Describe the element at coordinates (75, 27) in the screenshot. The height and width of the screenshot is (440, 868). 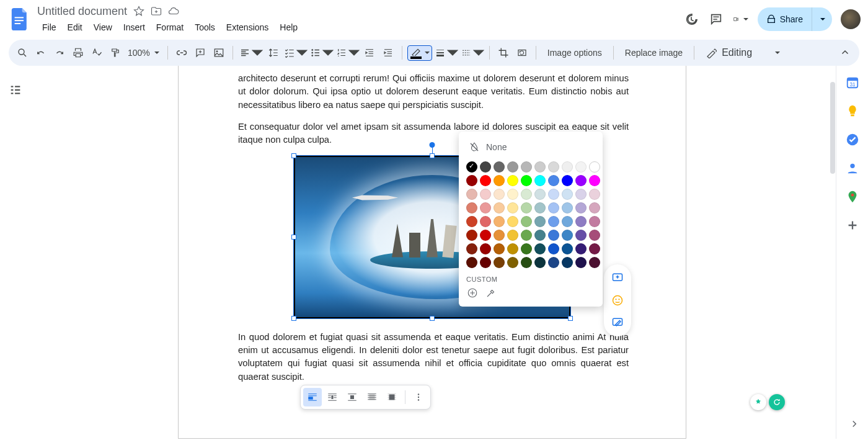
I see `menu-edit: Edit` at that location.